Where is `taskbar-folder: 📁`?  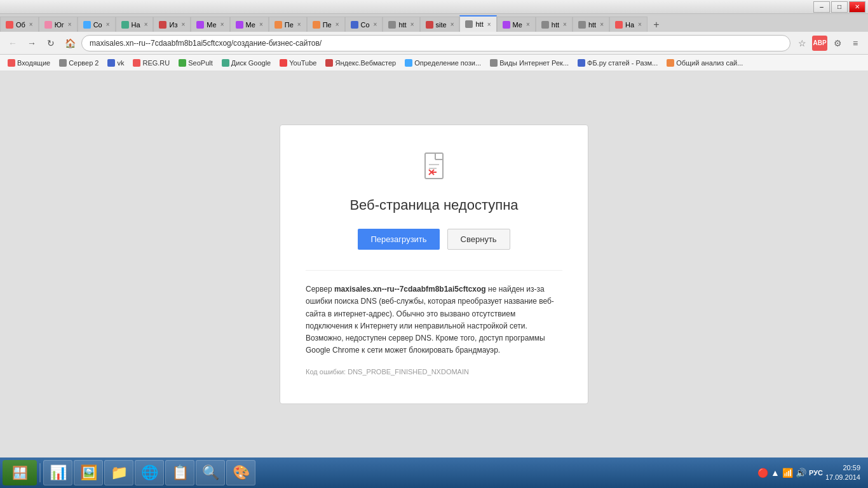
taskbar-folder: 📁 is located at coordinates (119, 473).